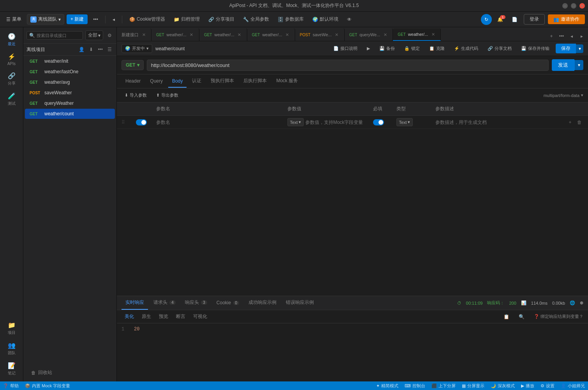 The width and height of the screenshot is (588, 390). What do you see at coordinates (239, 35) in the screenshot?
I see `tab-close-2: ✕` at bounding box center [239, 35].